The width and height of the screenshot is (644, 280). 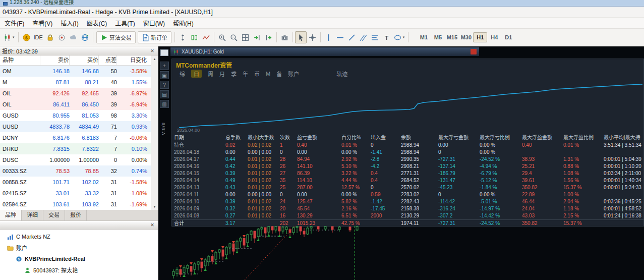 What do you see at coordinates (20, 61) in the screenshot?
I see `mw-column-header-0: 品种` at bounding box center [20, 61].